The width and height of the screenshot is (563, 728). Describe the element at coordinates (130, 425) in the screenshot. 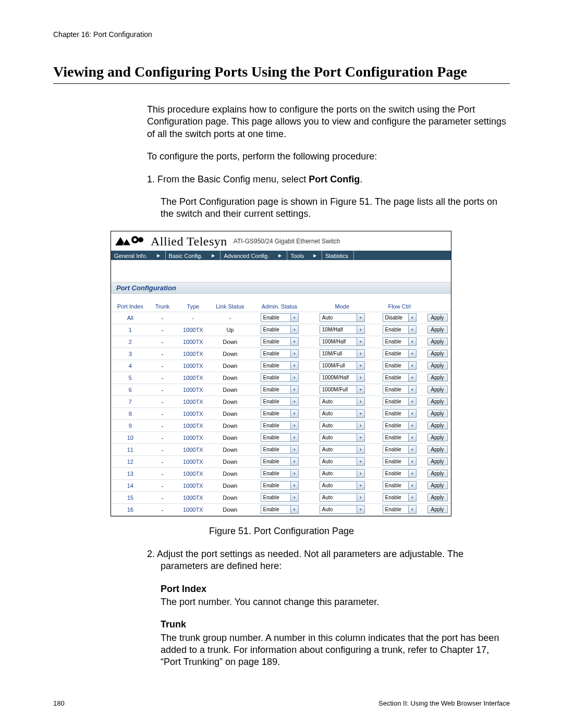

I see `port-index-cell: 9` at that location.